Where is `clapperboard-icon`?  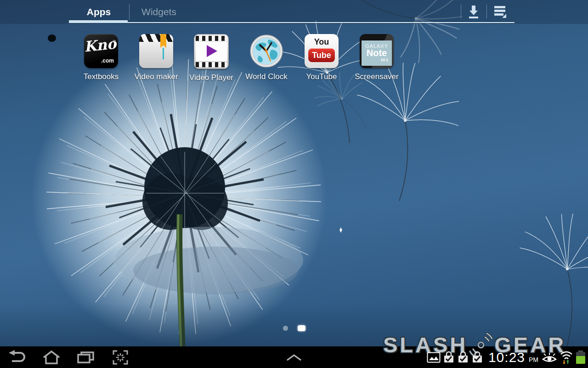 clapperboard-icon is located at coordinates (156, 51).